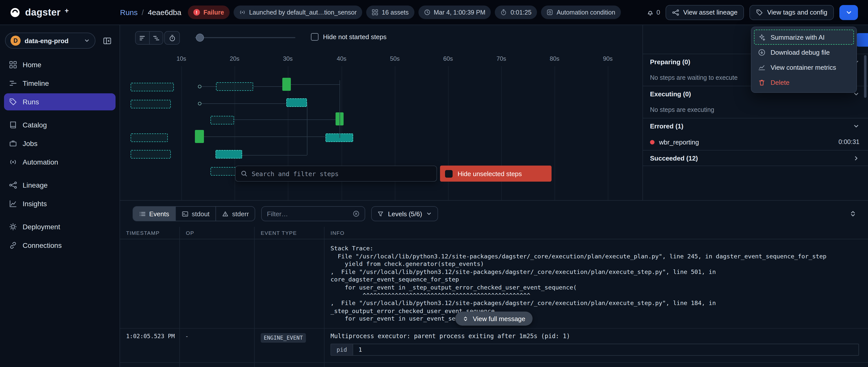 The height and width of the screenshot is (367, 868). I want to click on panel-resize-button, so click(853, 214).